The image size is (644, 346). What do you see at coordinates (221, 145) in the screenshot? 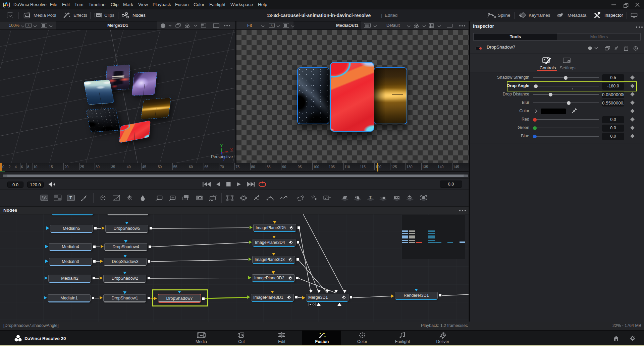
I see `svg-text: Y` at bounding box center [221, 145].